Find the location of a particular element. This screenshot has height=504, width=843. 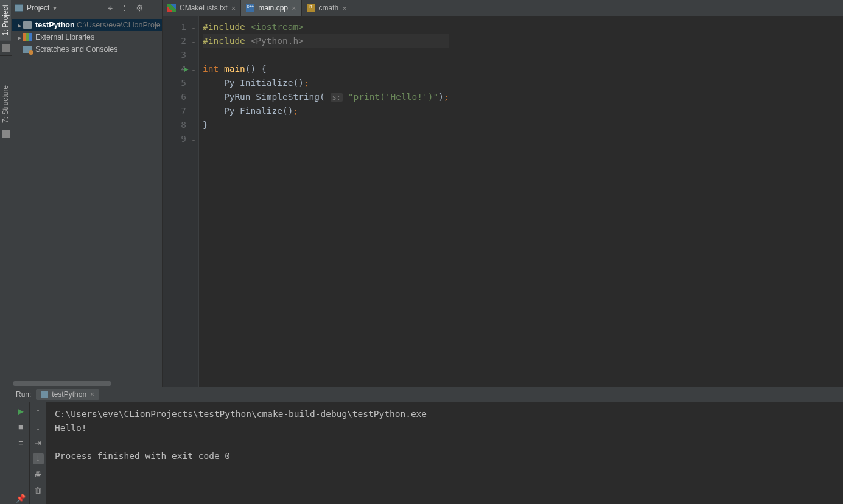

structure-icon is located at coordinates (6, 134).